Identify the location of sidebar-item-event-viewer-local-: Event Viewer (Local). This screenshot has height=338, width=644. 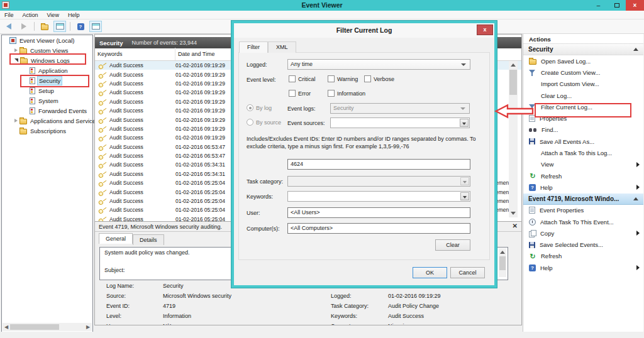
(47, 40).